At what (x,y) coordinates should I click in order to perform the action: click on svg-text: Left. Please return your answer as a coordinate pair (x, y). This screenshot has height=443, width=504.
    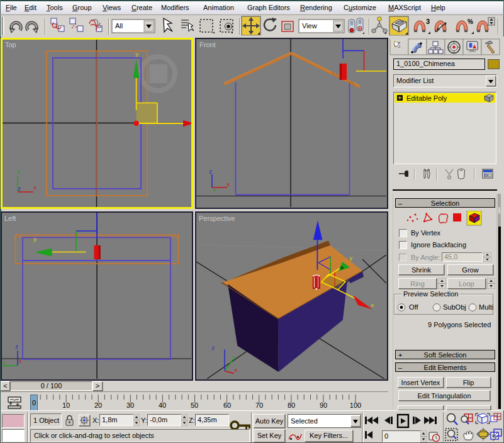
    Looking at the image, I should click on (10, 218).